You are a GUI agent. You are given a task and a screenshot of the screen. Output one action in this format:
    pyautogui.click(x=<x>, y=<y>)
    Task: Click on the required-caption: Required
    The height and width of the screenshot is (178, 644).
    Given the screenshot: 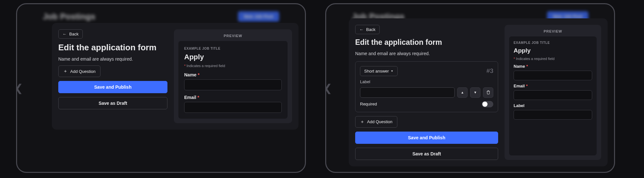 What is the action you would take?
    pyautogui.click(x=368, y=104)
    